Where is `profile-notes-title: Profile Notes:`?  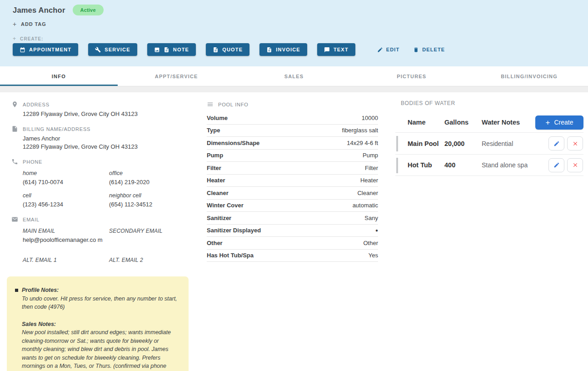
profile-notes-title: Profile Notes: is located at coordinates (40, 290).